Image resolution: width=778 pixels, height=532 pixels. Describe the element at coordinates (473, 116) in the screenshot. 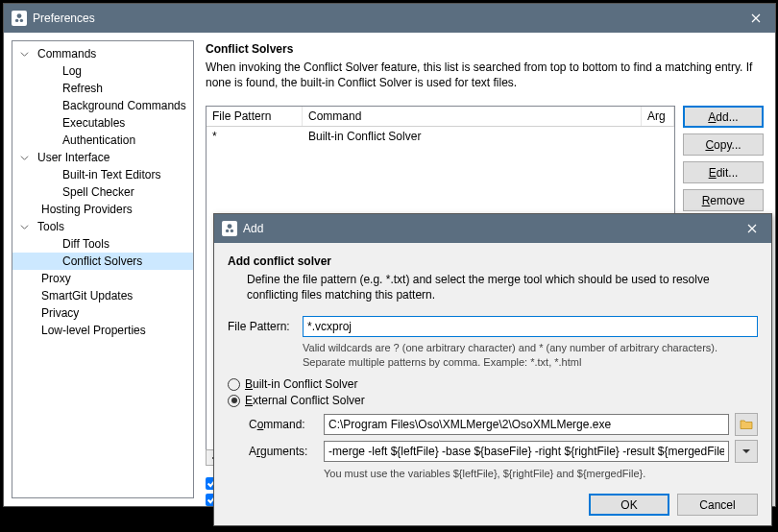

I see `col-command: Command` at that location.